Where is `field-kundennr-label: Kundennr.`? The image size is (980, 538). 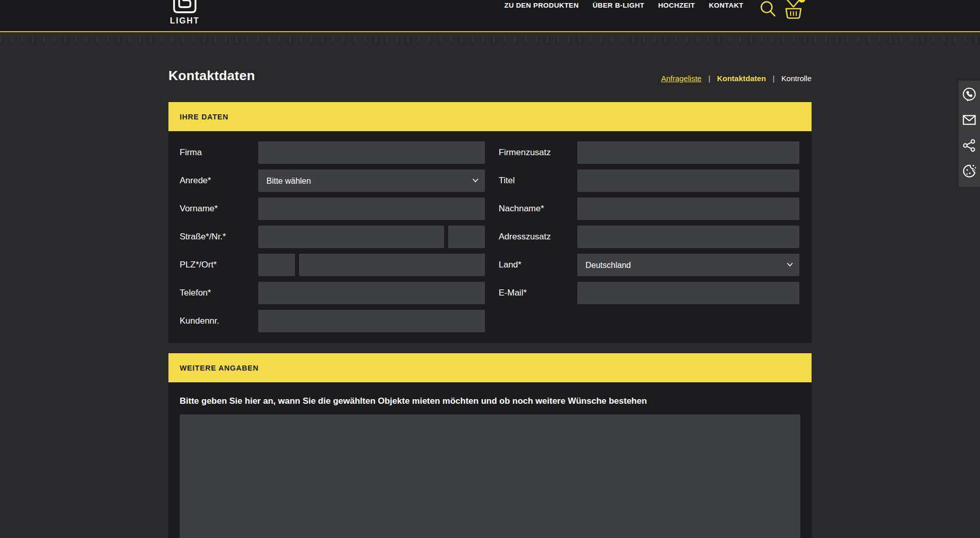
field-kundennr-label: Kundennr. is located at coordinates (219, 321).